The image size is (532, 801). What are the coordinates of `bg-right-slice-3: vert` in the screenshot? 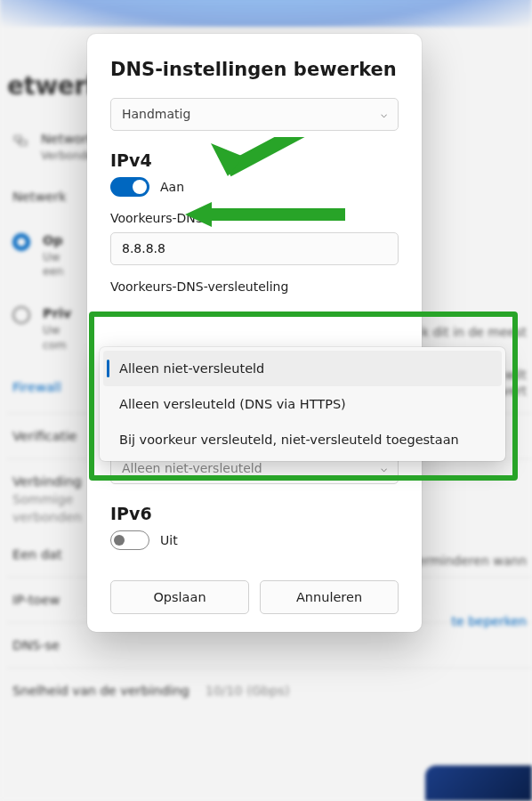 It's located at (514, 391).